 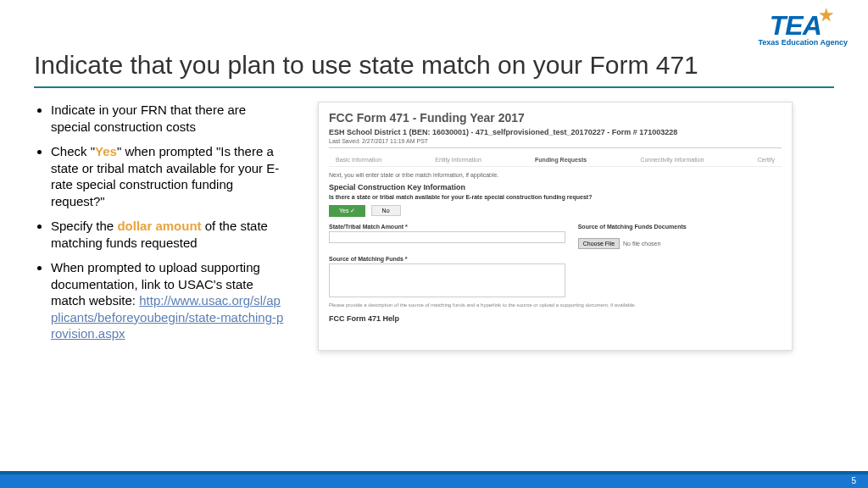 What do you see at coordinates (642, 244) in the screenshot?
I see `no-file-text: No file chosen` at bounding box center [642, 244].